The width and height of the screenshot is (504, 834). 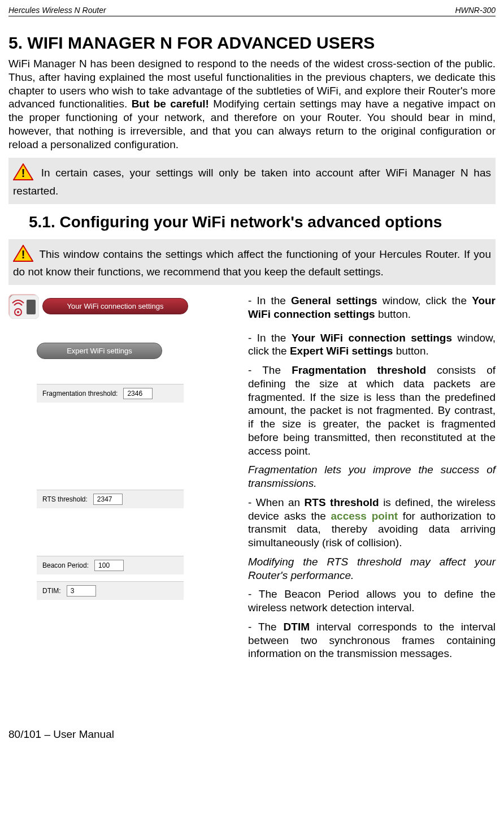 What do you see at coordinates (262, 222) in the screenshot?
I see `section-heading: 5.1. Configuring your WiFi network's adv…` at bounding box center [262, 222].